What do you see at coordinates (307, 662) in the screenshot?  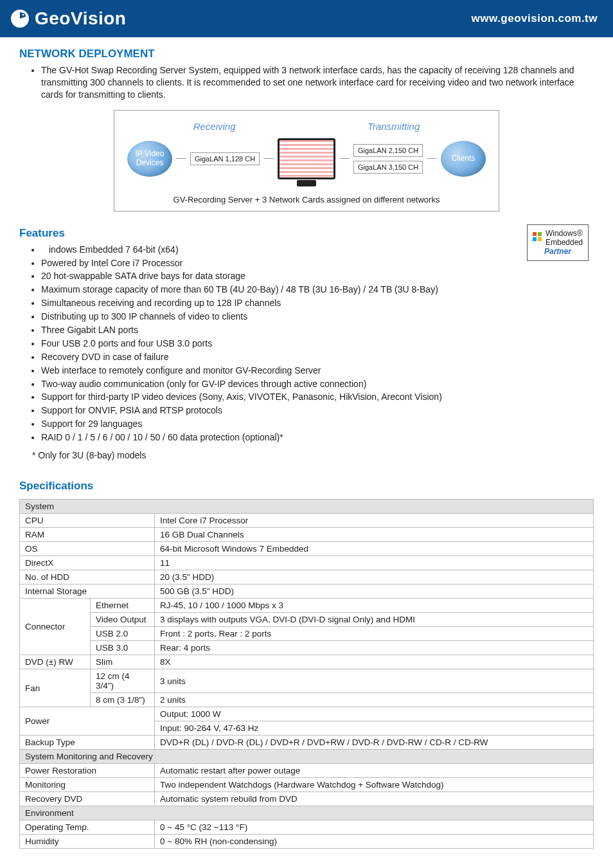 I see `table-row: DVD (±) RWSlim8X` at bounding box center [307, 662].